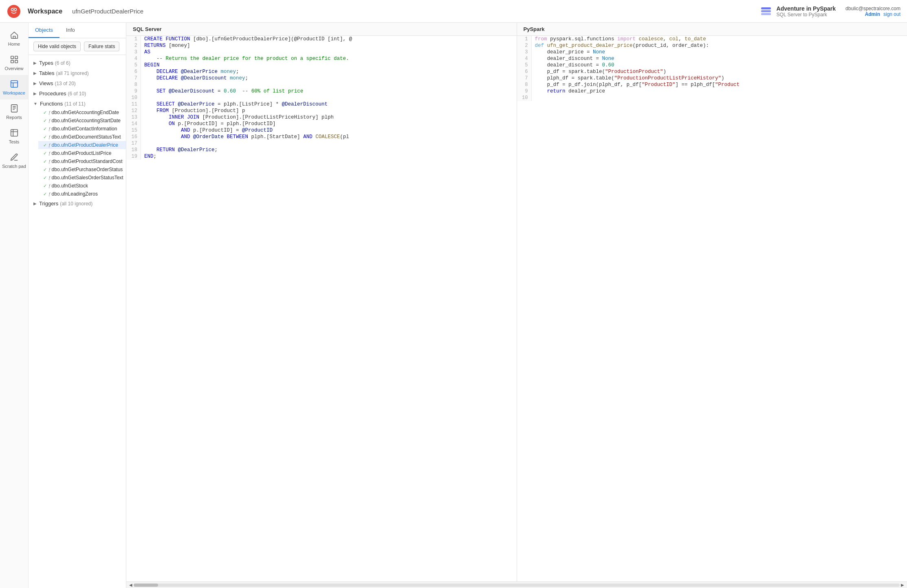 The width and height of the screenshot is (907, 588). What do you see at coordinates (86, 137) in the screenshot?
I see `function-name: dbo.ufnGetDocumentStatusText` at bounding box center [86, 137].